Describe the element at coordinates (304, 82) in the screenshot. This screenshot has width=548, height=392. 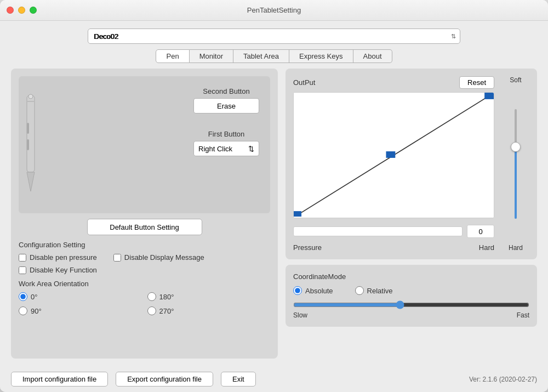
I see `output-label: OutPut` at that location.